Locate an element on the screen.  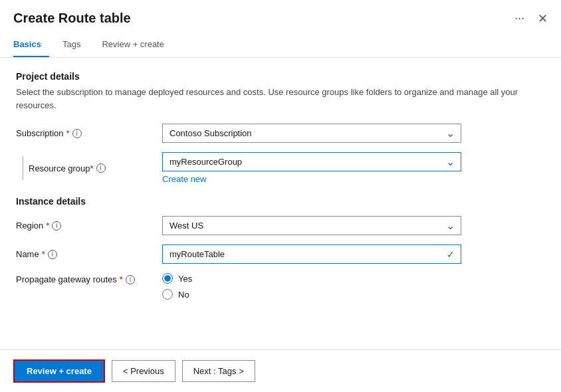
region-control: West US is located at coordinates (312, 226).